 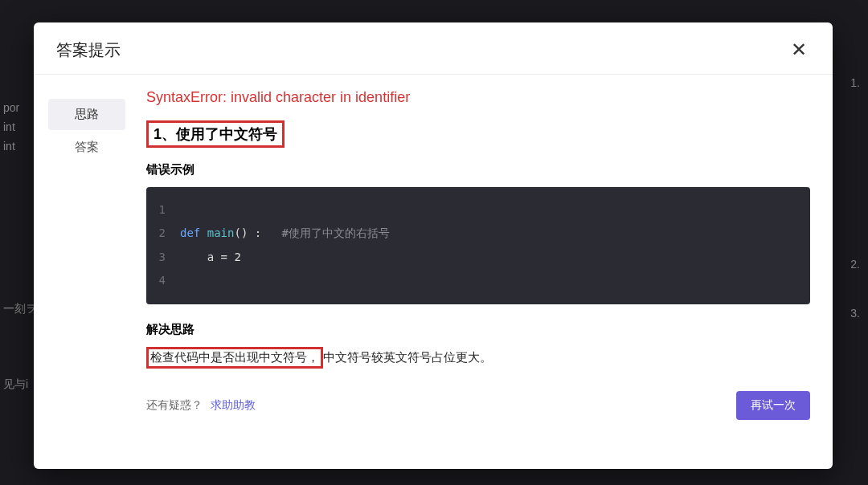 What do you see at coordinates (478, 281) in the screenshot?
I see `code-line: 4` at bounding box center [478, 281].